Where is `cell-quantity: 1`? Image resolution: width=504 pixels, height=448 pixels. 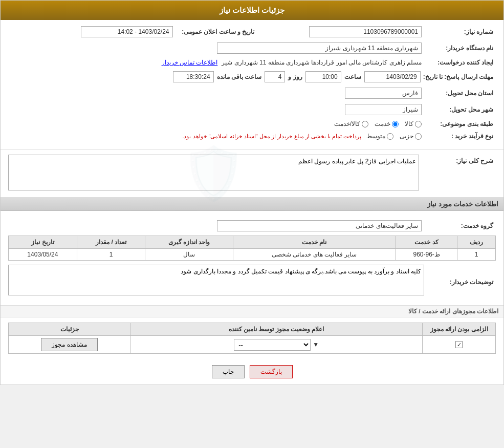 cell-quantity: 1 is located at coordinates (111, 255).